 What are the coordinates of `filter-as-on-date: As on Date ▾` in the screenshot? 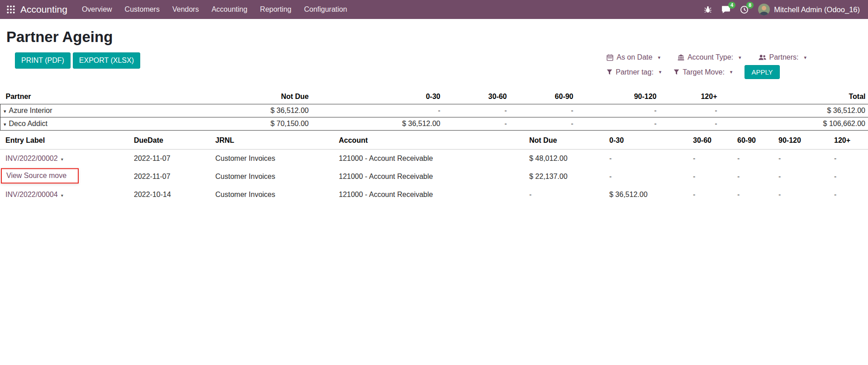 It's located at (633, 57).